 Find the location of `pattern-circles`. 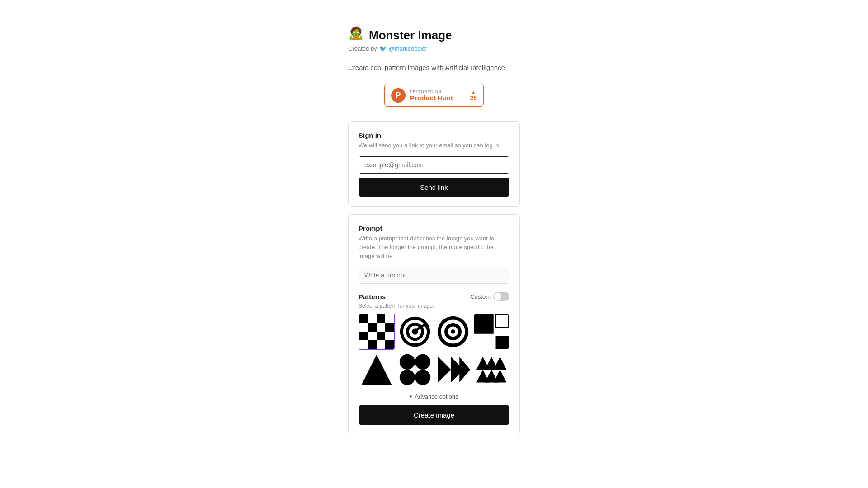

pattern-circles is located at coordinates (453, 332).